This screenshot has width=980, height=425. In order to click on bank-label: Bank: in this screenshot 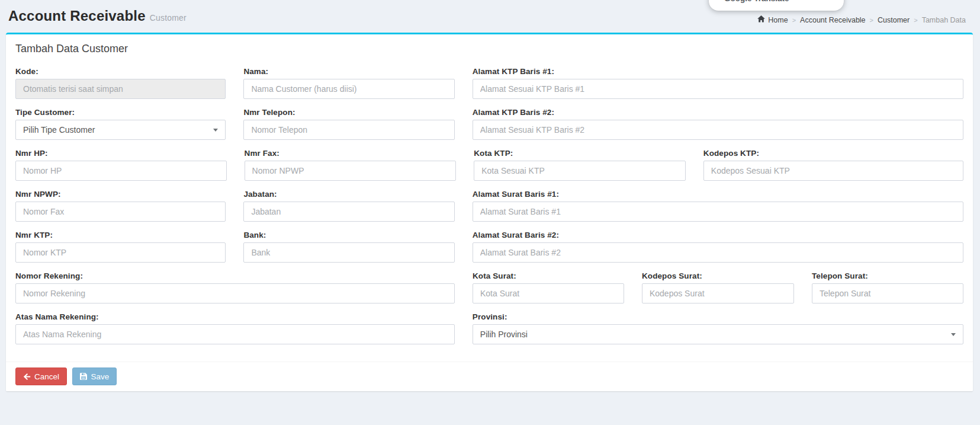, I will do `click(349, 235)`.